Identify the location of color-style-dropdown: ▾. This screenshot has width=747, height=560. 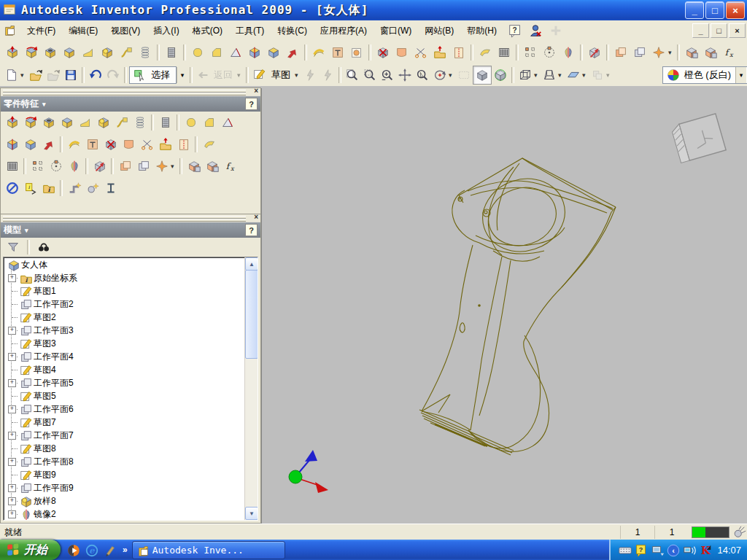
(741, 75).